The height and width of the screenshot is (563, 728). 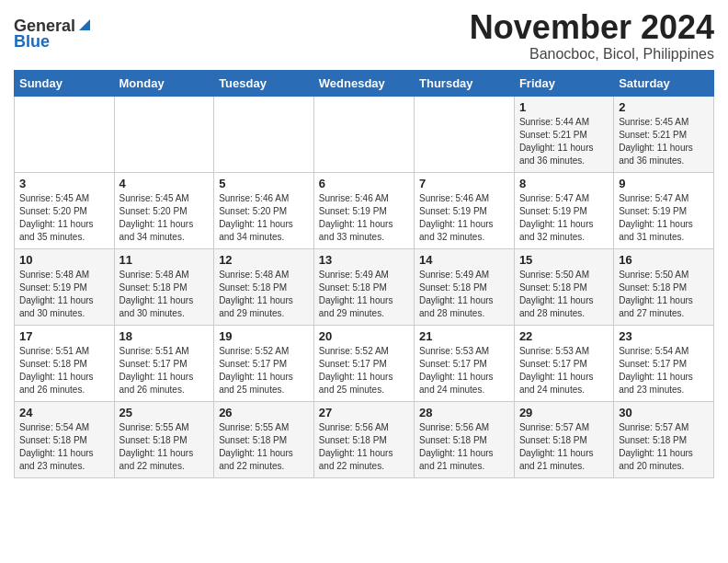 I want to click on calendar-cell: 18Sunrise: 5:51 AM Sunset: 5:17 PM Dayli…, so click(x=164, y=362).